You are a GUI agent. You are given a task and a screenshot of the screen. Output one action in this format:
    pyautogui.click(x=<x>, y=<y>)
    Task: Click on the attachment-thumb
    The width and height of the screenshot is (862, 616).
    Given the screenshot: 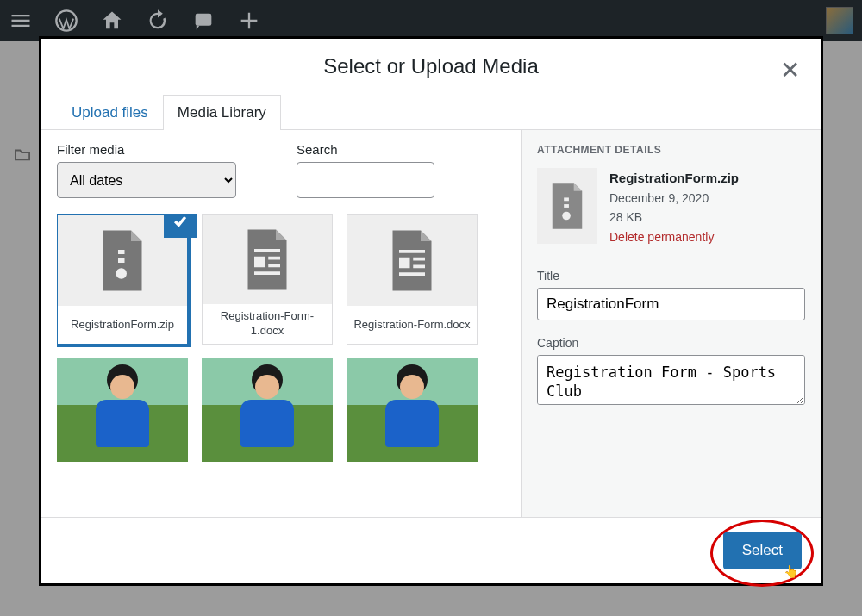 What is the action you would take?
    pyautogui.click(x=567, y=206)
    